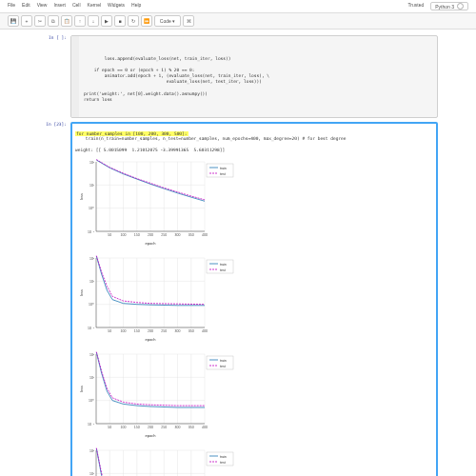 The image size is (476, 476). I want to click on toolbar: 💾 + ✂ ⧉ 📋 ↑ ↓ ▶ ■ ↻ ⏩ Code ▾ ⌘, so click(238, 21).